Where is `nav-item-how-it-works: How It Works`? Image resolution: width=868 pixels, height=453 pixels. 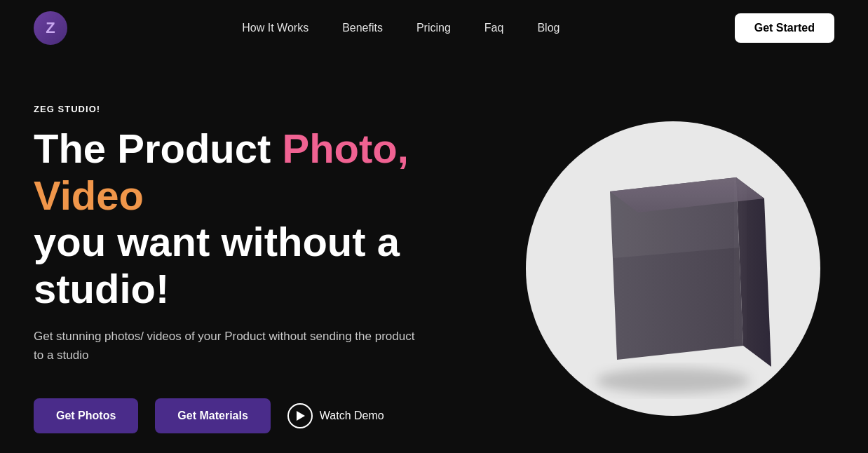 nav-item-how-it-works: How It Works is located at coordinates (275, 28).